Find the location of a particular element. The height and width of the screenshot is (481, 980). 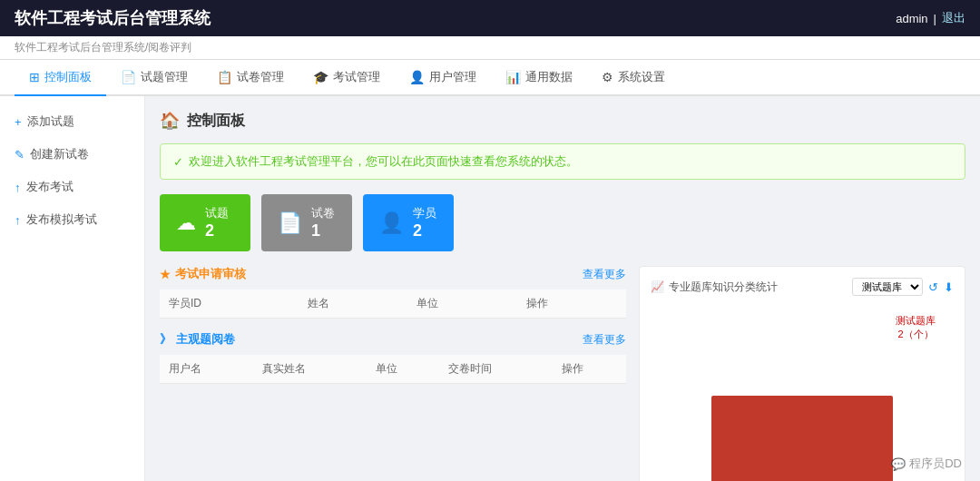

bar-red is located at coordinates (802, 438).